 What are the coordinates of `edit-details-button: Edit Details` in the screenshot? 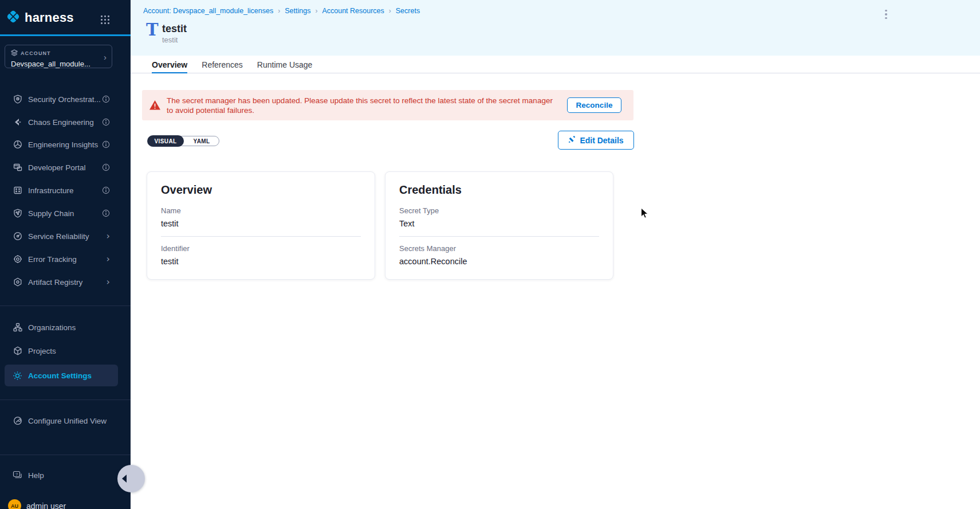 It's located at (596, 140).